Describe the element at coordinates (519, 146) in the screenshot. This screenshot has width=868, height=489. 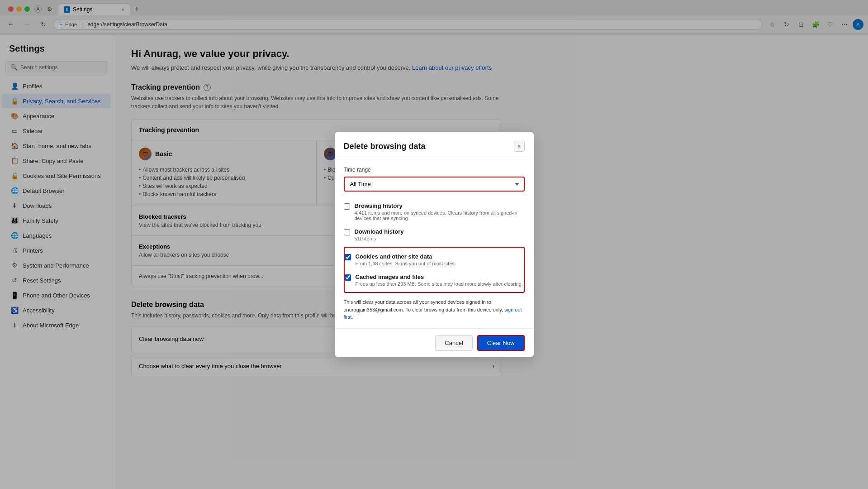
I see `dialog-close-btn: ×` at that location.